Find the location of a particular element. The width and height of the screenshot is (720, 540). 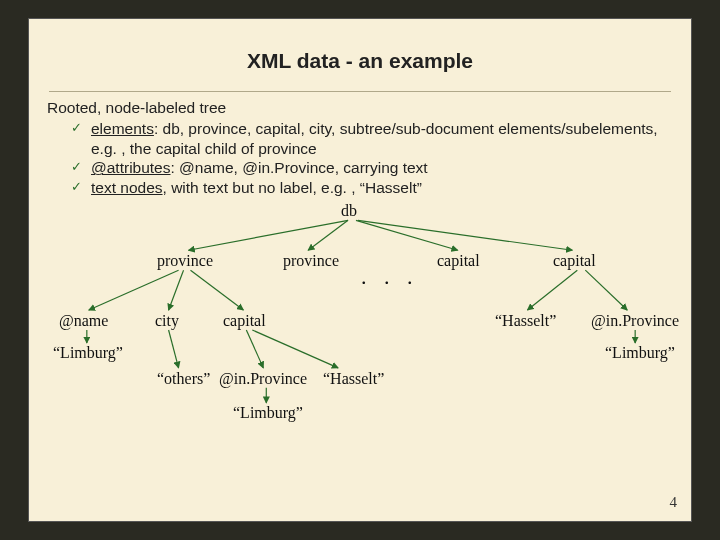

bullet-text: , with text but no label, e.g. , “Hassel… is located at coordinates (292, 188).